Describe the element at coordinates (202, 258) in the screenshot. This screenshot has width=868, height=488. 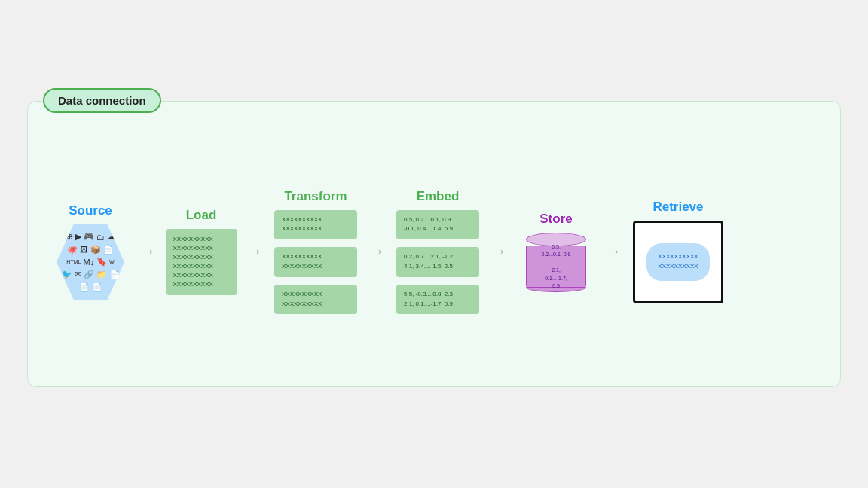
I see `load-line-3: XXXXXXXXXX` at that location.